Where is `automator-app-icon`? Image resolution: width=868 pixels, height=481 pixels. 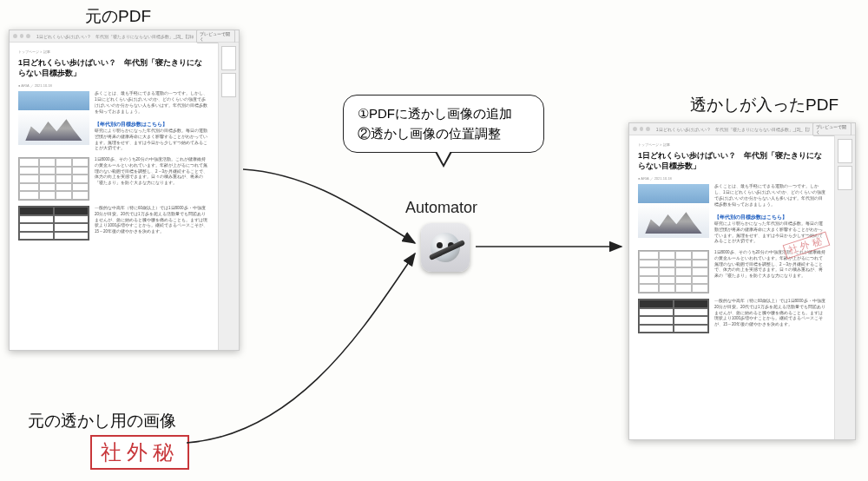
automator-app-icon is located at coordinates (445, 247).